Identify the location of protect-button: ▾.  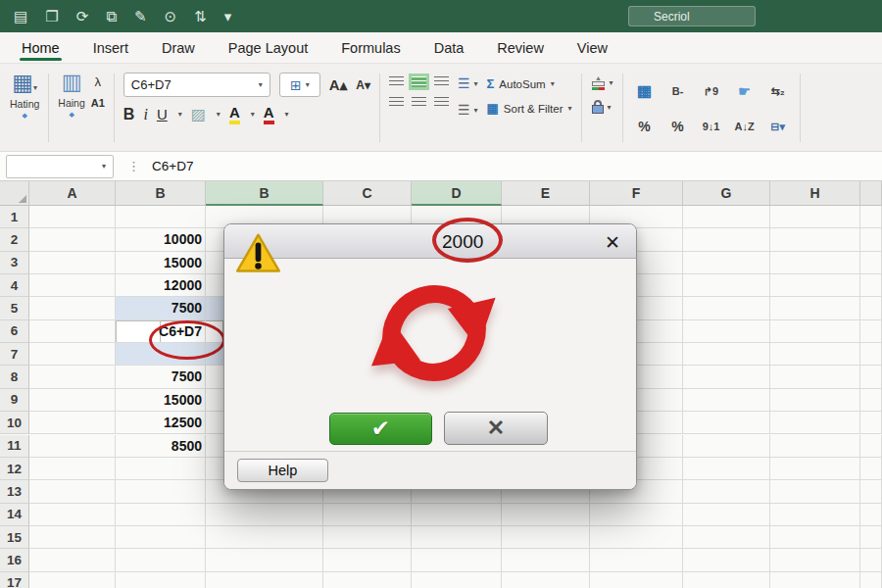
(602, 107).